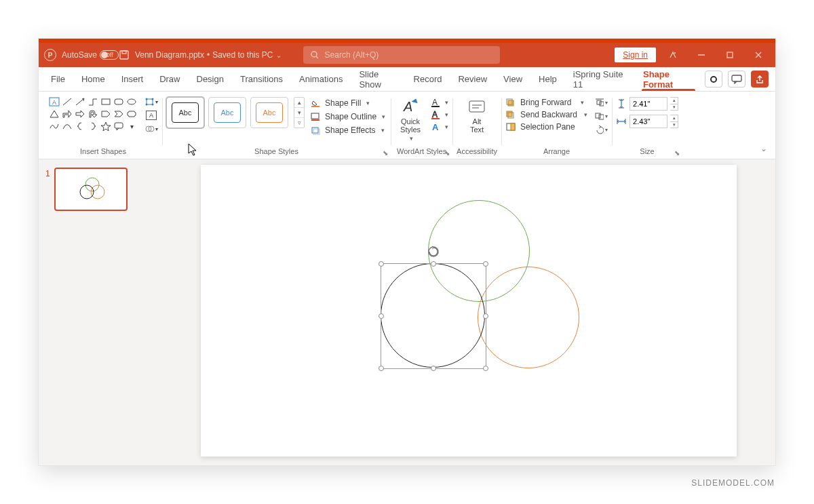 The height and width of the screenshot is (504, 814). I want to click on tab-insert: Insert, so click(133, 79).